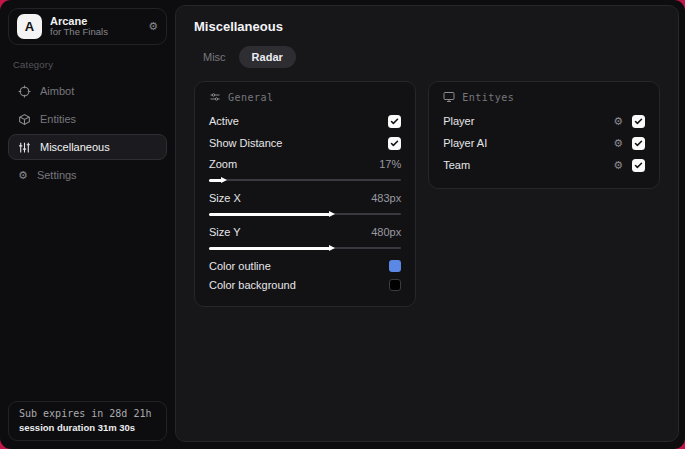  What do you see at coordinates (305, 248) in the screenshot?
I see `size-y-slider` at bounding box center [305, 248].